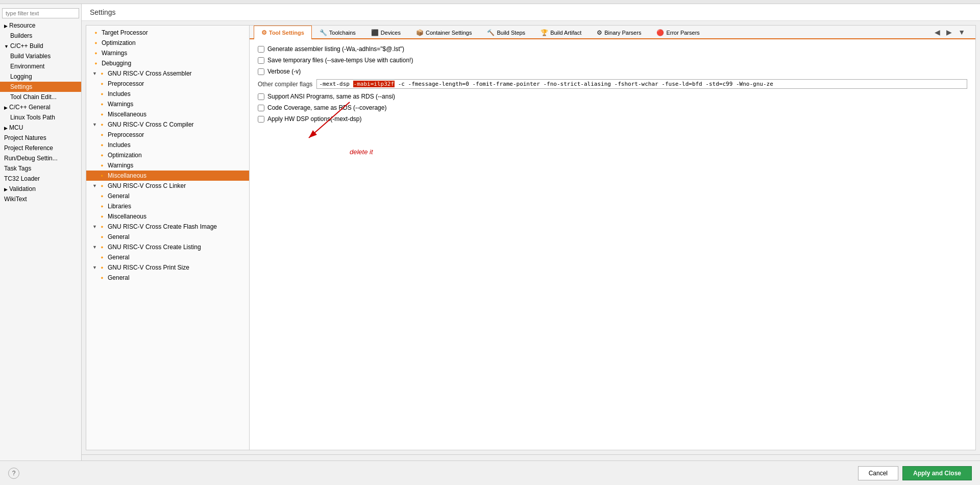  What do you see at coordinates (167, 227) in the screenshot?
I see `tree-item-gnu-flash: ▼🔸GNU RISC-V Cross Create Flash Image` at bounding box center [167, 227].